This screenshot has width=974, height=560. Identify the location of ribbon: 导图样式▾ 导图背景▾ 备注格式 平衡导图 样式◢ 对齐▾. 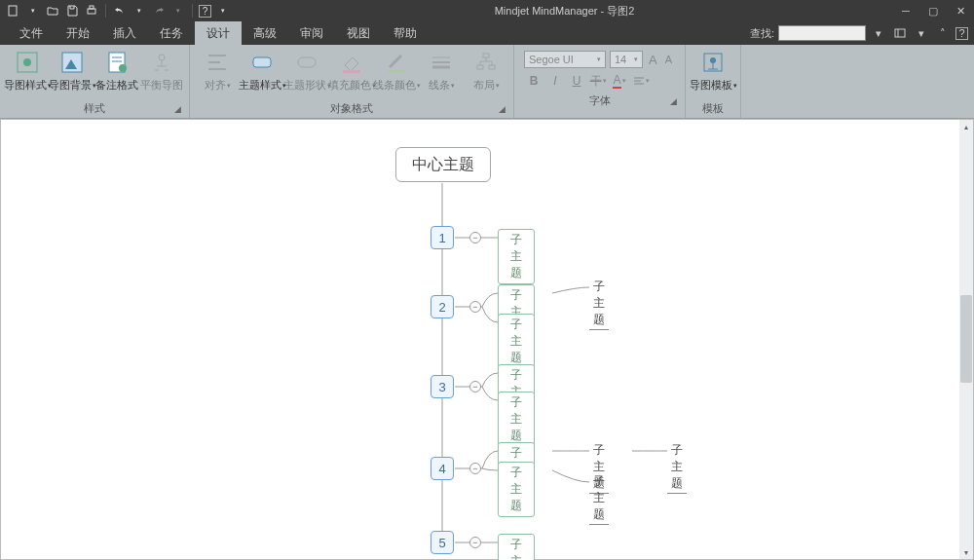
(487, 82).